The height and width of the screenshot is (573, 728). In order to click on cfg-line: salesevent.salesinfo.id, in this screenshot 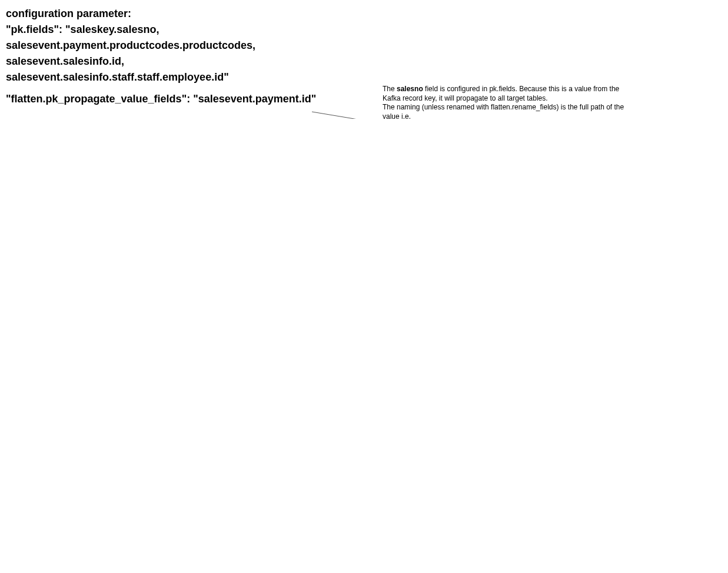, I will do `click(367, 61)`.